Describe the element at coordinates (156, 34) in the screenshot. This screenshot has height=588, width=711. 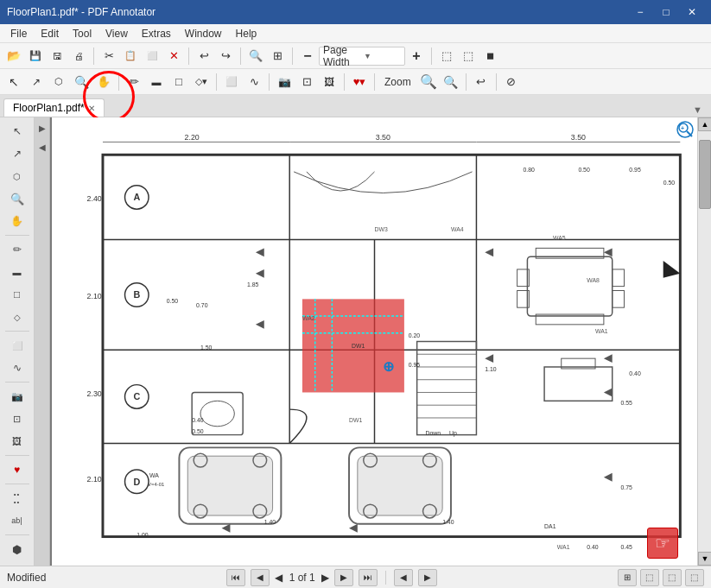
I see `menu-extras: Extras` at that location.